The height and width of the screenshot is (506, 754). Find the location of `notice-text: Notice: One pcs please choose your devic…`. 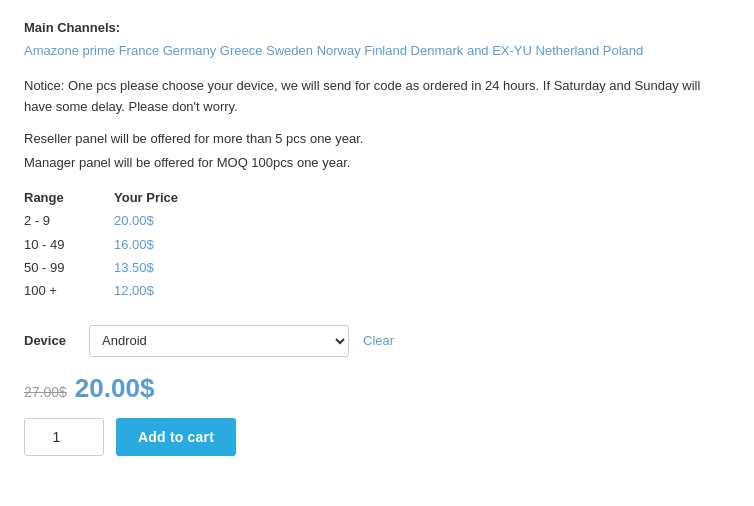

notice-text: Notice: One pcs please choose your devic… is located at coordinates (377, 97).